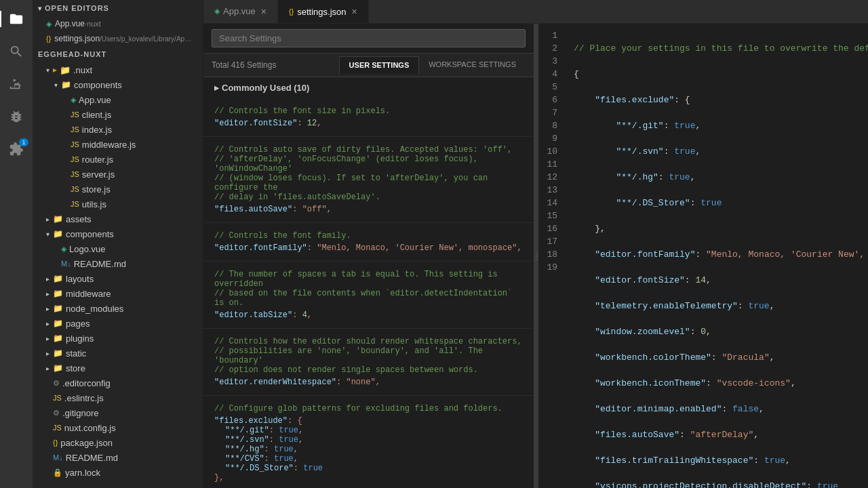 This screenshot has width=868, height=488. Describe the element at coordinates (369, 88) in the screenshot. I see `commonly-used-header: ▸ Commonly Used (10)` at that location.